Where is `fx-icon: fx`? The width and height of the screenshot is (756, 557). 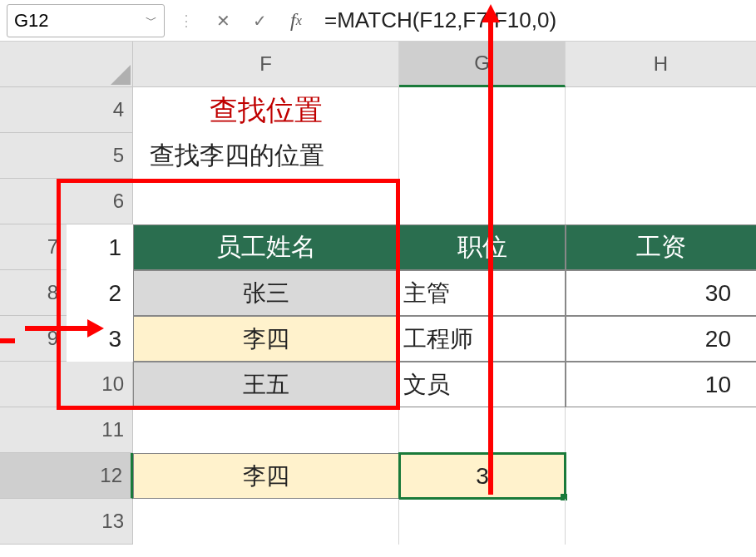
fx-icon: fx is located at coordinates (296, 21).